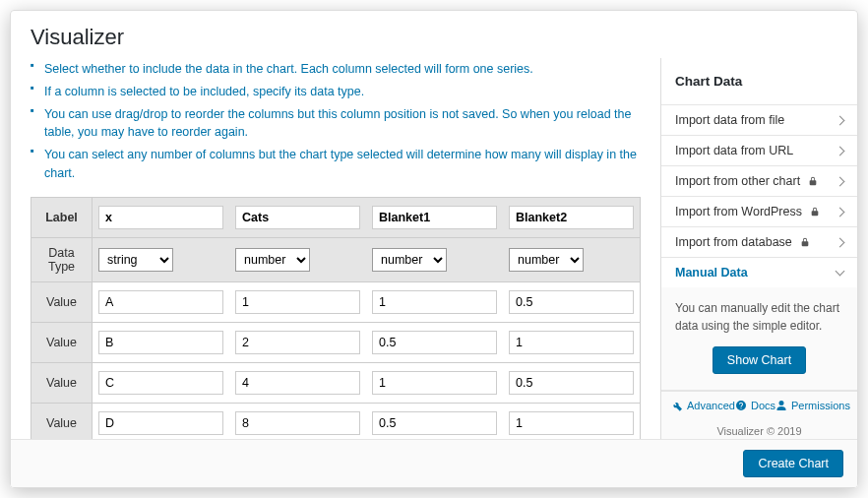 This screenshot has height=498, width=868. What do you see at coordinates (62, 218) in the screenshot?
I see `row-label: Label` at bounding box center [62, 218].